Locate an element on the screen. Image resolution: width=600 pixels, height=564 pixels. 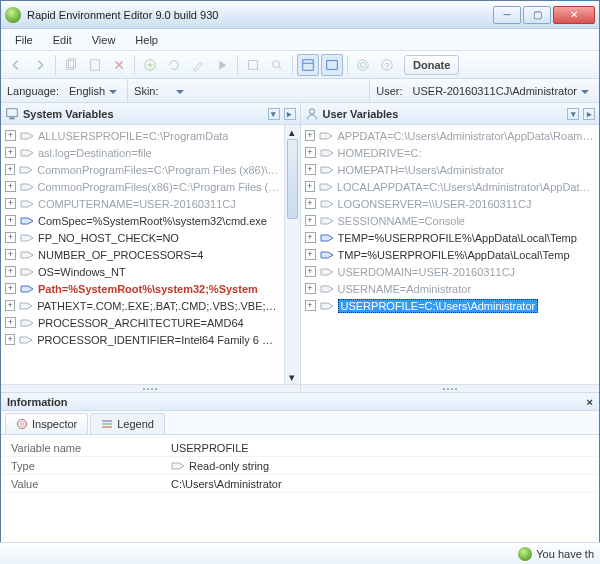
scroll-thumb is located at coordinates (292, 179).